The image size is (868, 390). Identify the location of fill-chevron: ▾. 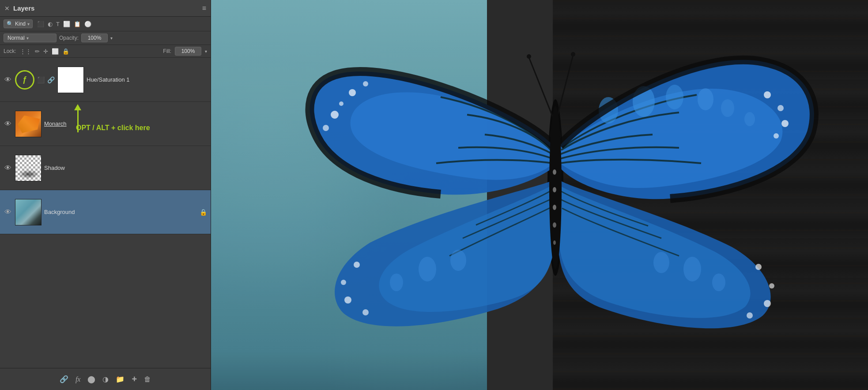
(206, 51).